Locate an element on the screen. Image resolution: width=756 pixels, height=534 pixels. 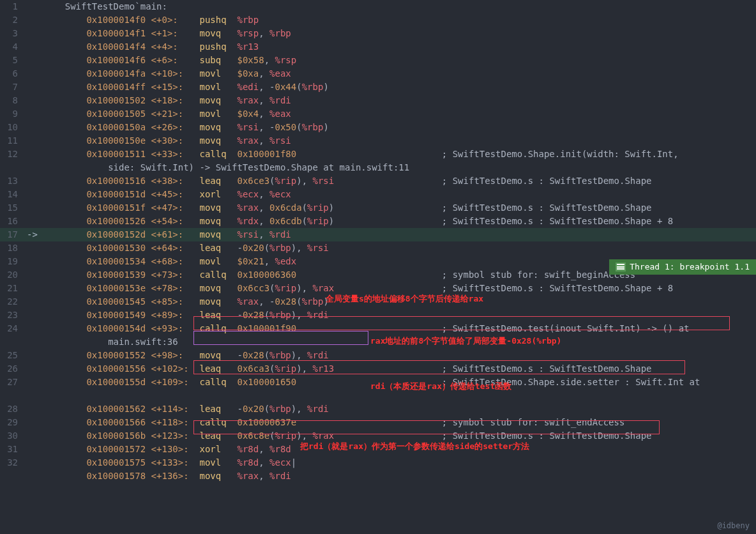
code-line: 21 0x10000153e <+78>: movq 0x6cc3(%rip),… is located at coordinates (378, 289).